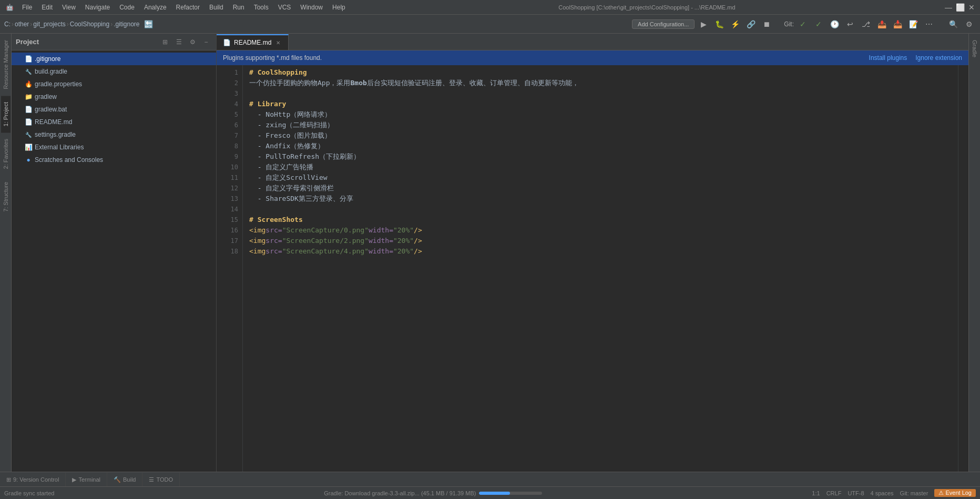 The image size is (980, 499). What do you see at coordinates (834, 493) in the screenshot?
I see `status-line-ending: CRLF` at bounding box center [834, 493].